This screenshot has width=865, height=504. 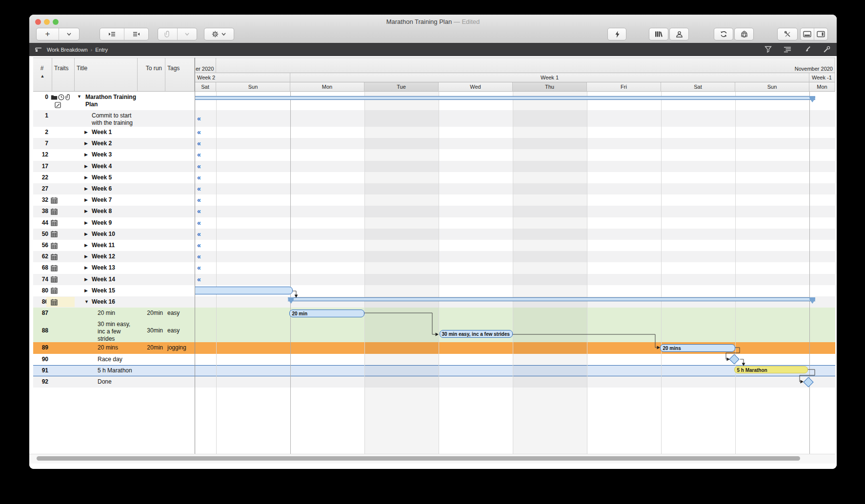 What do you see at coordinates (180, 68) in the screenshot?
I see `column-header-label: Tags` at bounding box center [180, 68].